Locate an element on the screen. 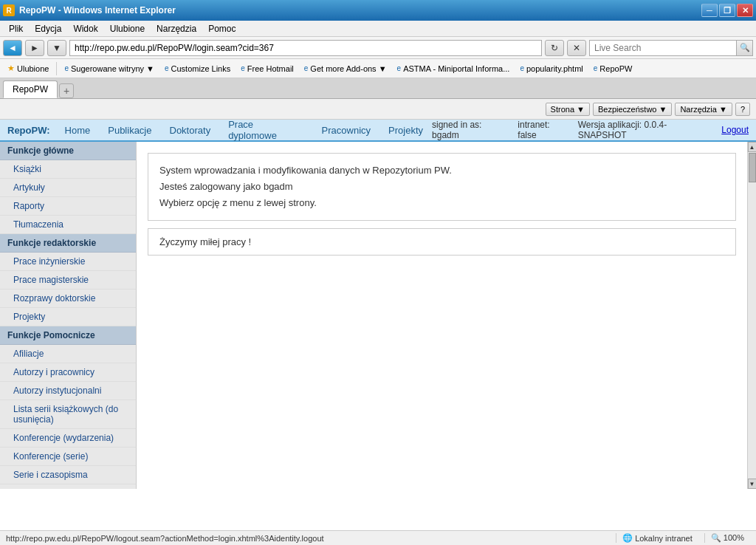  menu-narzedzia: Narzędzia is located at coordinates (176, 29).